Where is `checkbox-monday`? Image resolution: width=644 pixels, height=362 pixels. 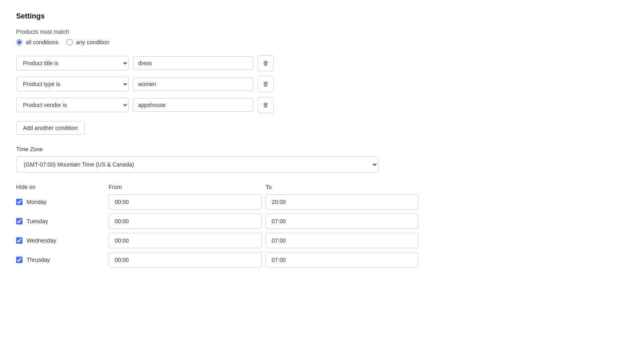
checkbox-monday is located at coordinates (19, 202).